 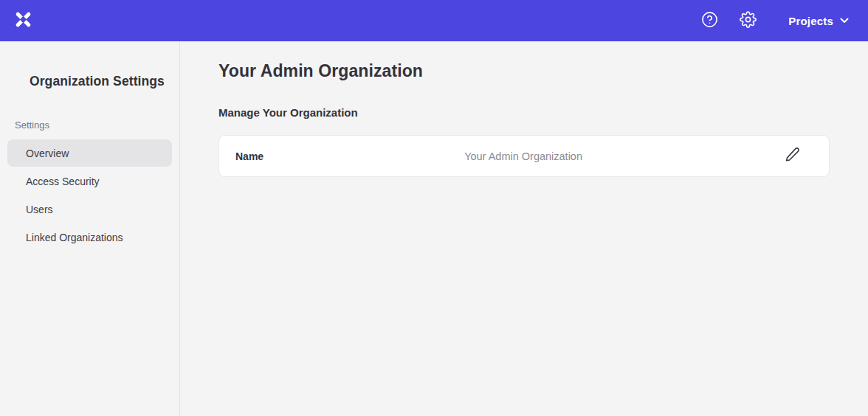 What do you see at coordinates (819, 21) in the screenshot?
I see `projects-menu: Projects` at bounding box center [819, 21].